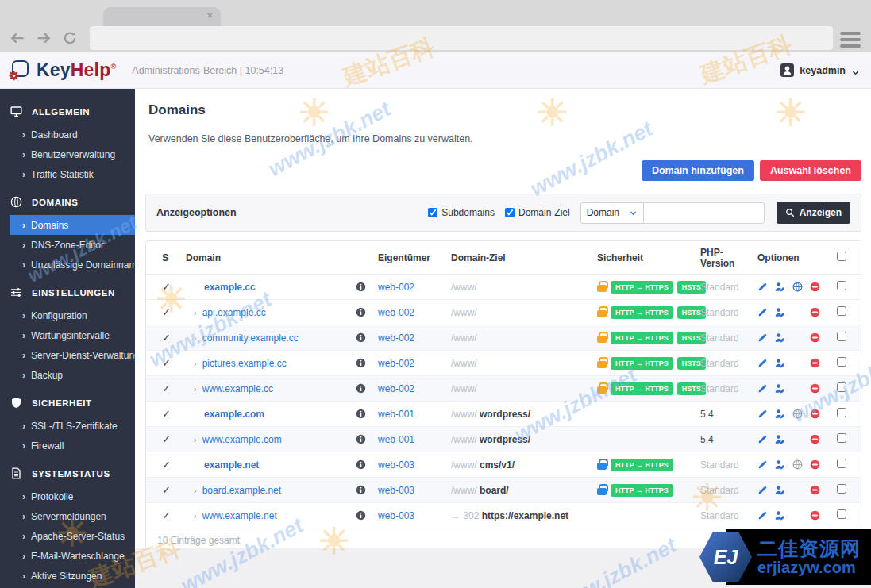 Image resolution: width=871 pixels, height=588 pixels. What do you see at coordinates (612, 213) in the screenshot?
I see `search-column-select: Domain` at bounding box center [612, 213].